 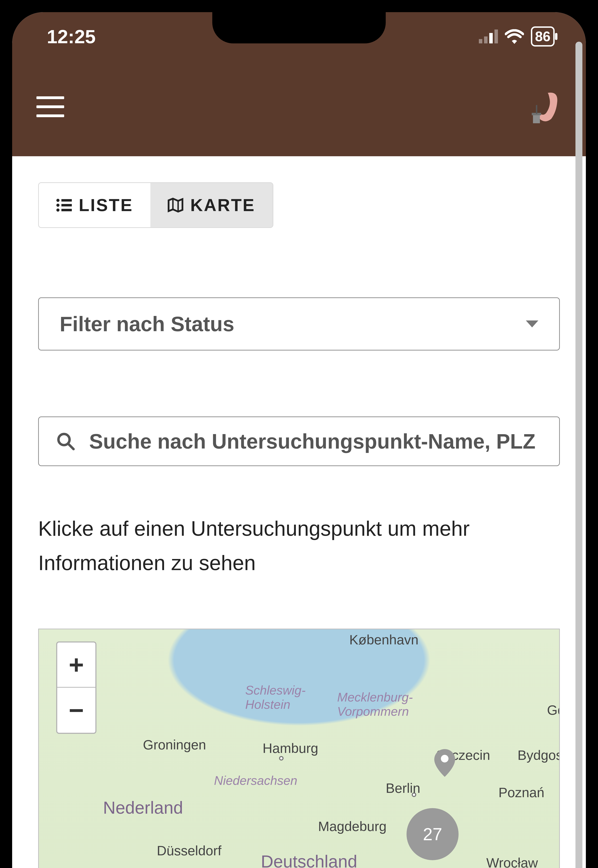 I want to click on map-label: Bydgoszcz, so click(x=539, y=755).